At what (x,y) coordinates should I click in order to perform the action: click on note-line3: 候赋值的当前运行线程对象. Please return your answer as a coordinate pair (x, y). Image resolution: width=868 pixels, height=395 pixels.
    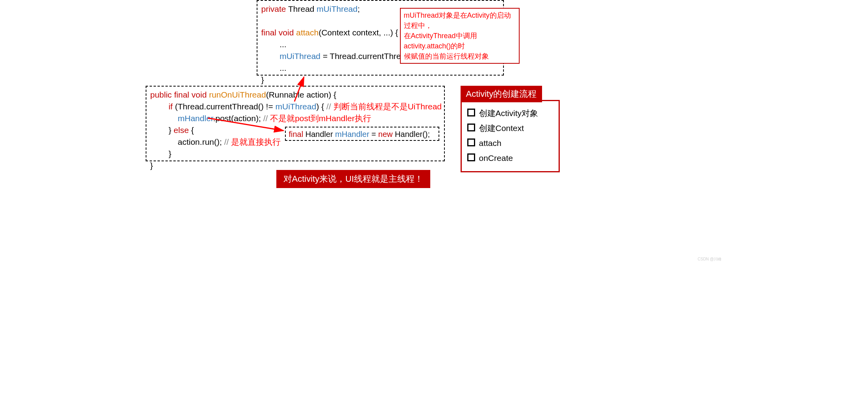
    Looking at the image, I should click on (460, 56).